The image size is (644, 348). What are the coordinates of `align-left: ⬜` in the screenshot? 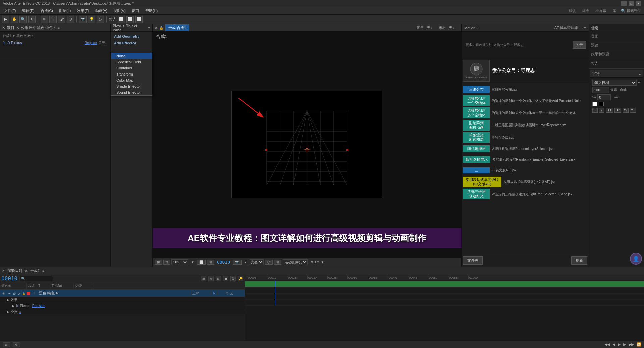 It's located at (121, 19).